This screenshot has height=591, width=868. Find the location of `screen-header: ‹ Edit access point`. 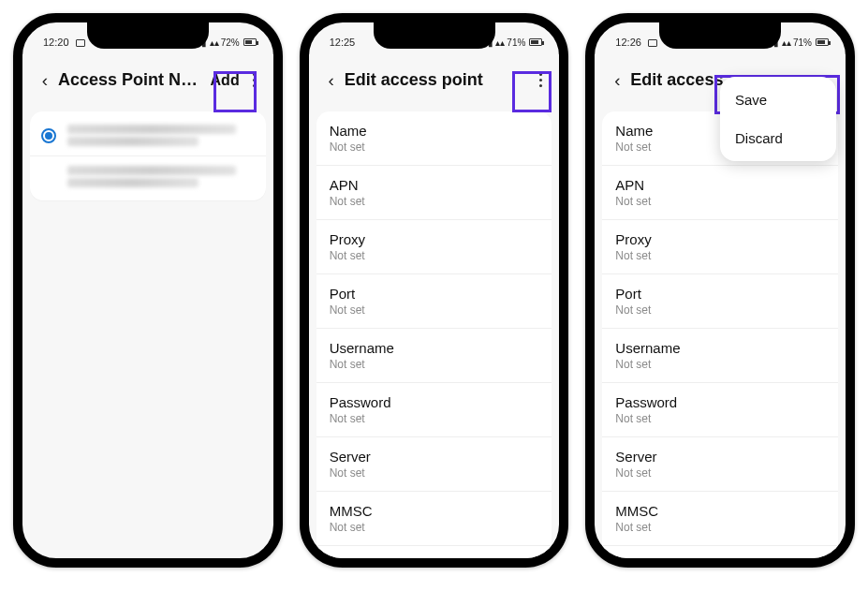

screen-header: ‹ Edit access point is located at coordinates (434, 81).